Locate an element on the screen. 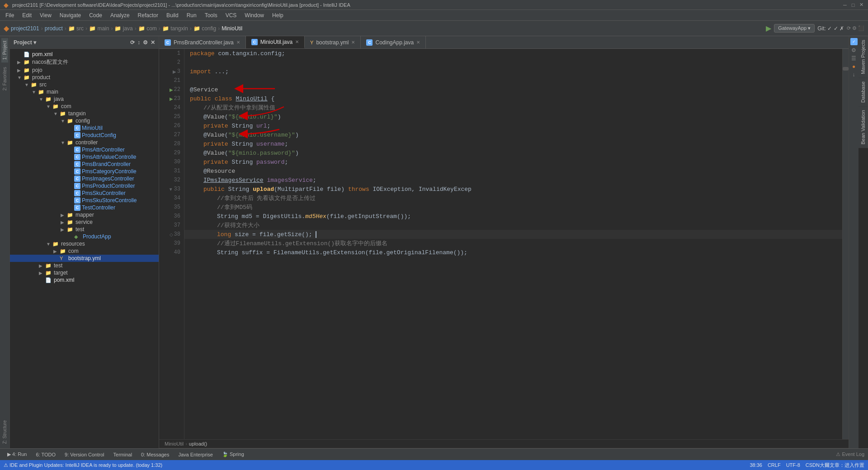  status-encoding: UTF-8 is located at coordinates (793, 465).